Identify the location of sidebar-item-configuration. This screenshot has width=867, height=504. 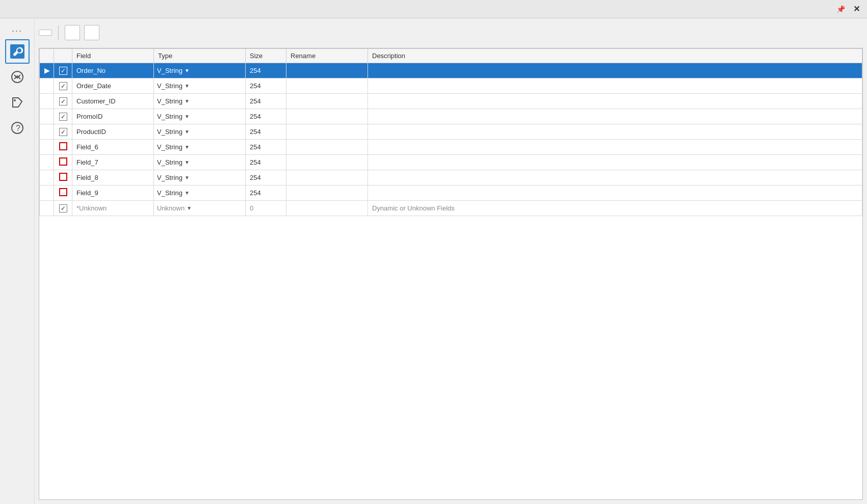
(17, 51).